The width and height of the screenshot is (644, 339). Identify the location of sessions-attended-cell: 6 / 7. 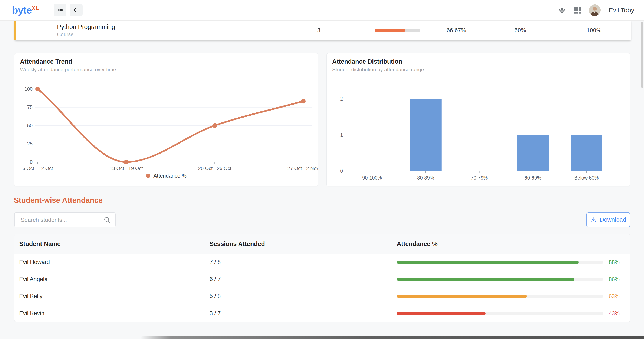
(298, 279).